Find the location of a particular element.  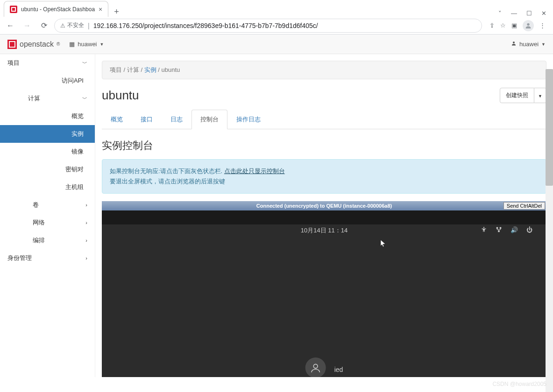

page-scrollbar is located at coordinates (549, 231).